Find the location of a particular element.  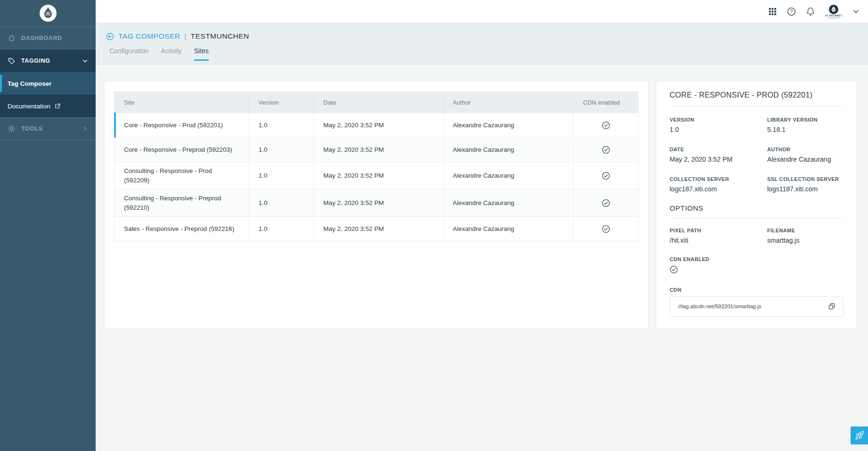

notifications-bell-icon is located at coordinates (811, 11).